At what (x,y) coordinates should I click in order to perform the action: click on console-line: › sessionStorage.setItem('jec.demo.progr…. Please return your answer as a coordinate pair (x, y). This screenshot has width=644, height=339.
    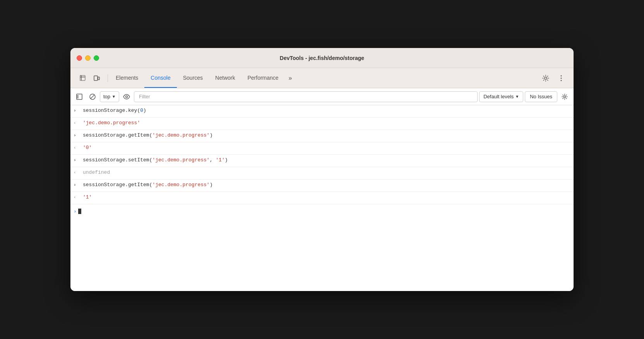
    Looking at the image, I should click on (322, 161).